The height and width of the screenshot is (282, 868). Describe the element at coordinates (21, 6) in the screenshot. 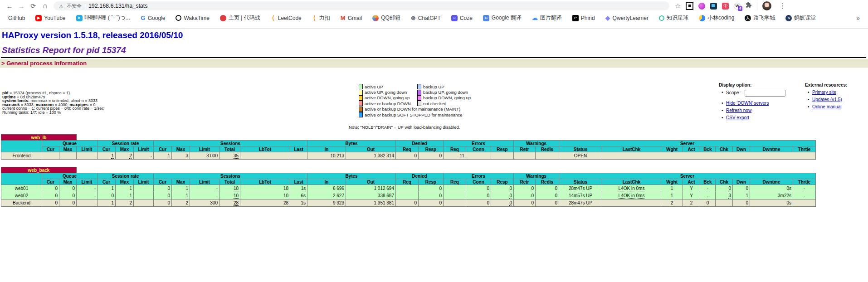

I see `forward-icon` at that location.